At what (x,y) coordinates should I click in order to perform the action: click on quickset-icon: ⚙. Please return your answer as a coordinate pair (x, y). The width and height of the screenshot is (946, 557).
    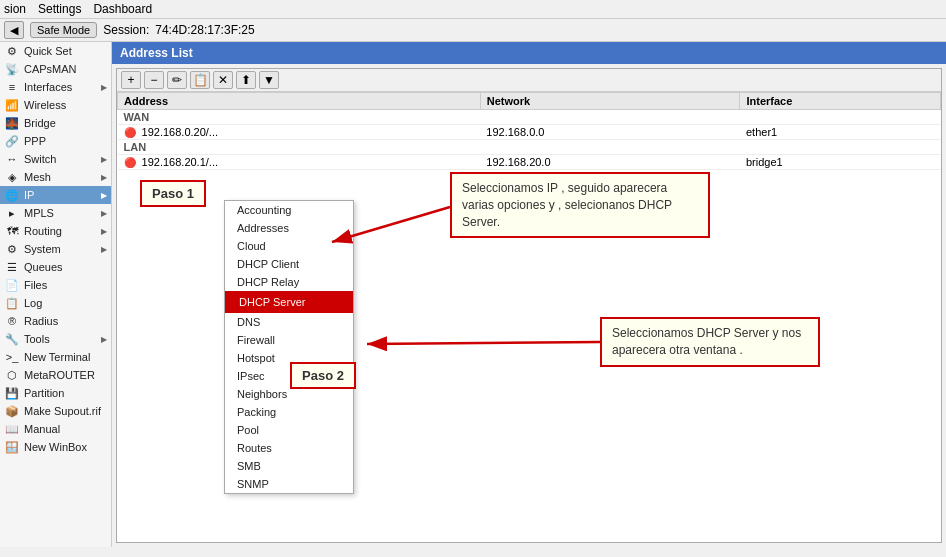
    Looking at the image, I should click on (12, 51).